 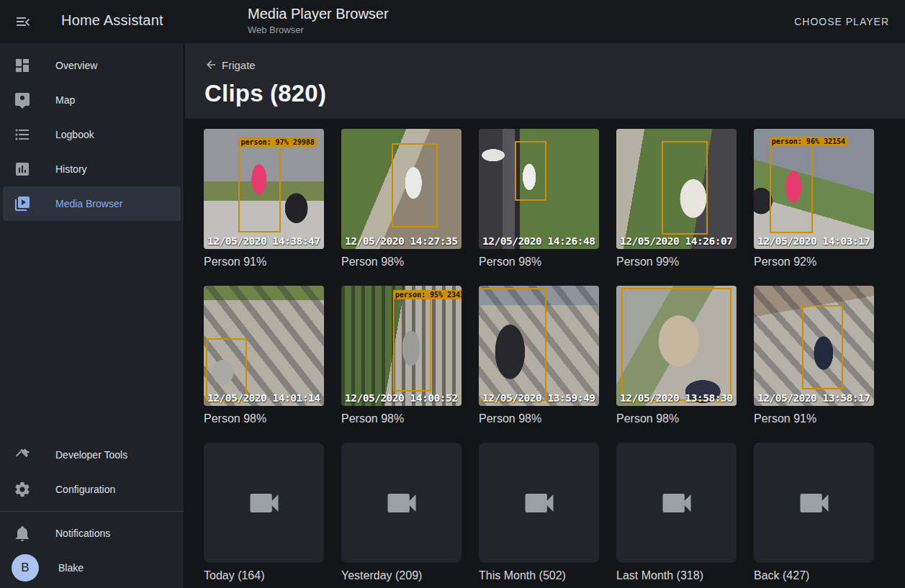 I want to click on detection-bbox-label: person: 96% 32154, so click(x=809, y=141).